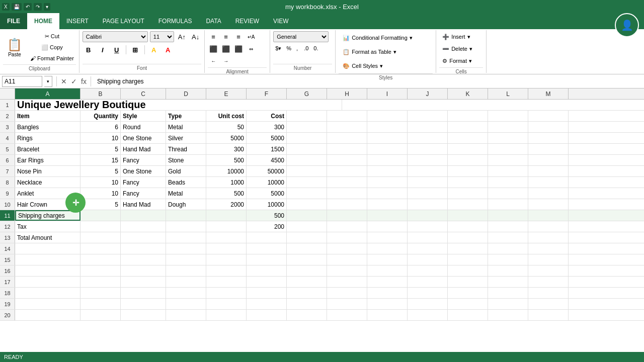  What do you see at coordinates (307, 94) in the screenshot?
I see `col-header-g: G` at bounding box center [307, 94].